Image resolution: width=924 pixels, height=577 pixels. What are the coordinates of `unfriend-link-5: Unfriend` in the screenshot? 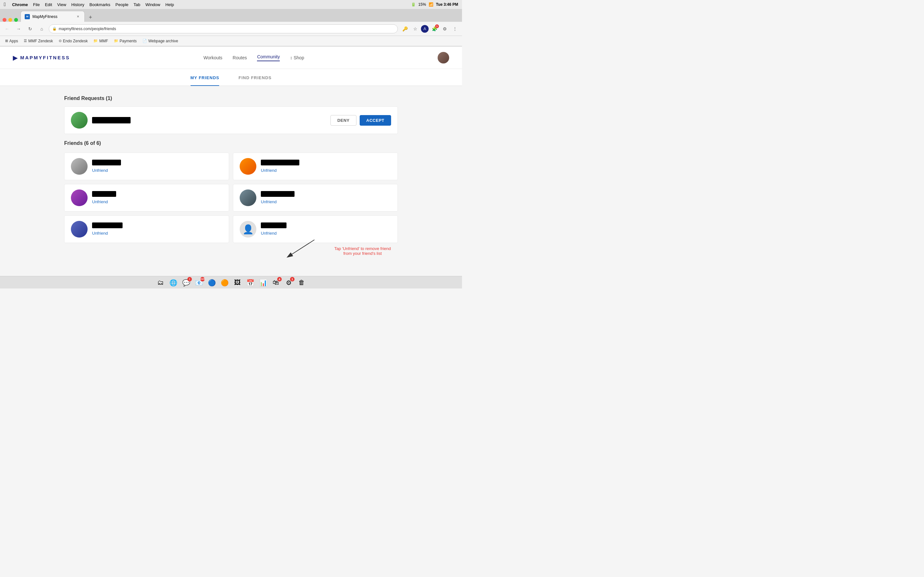 It's located at (100, 233).